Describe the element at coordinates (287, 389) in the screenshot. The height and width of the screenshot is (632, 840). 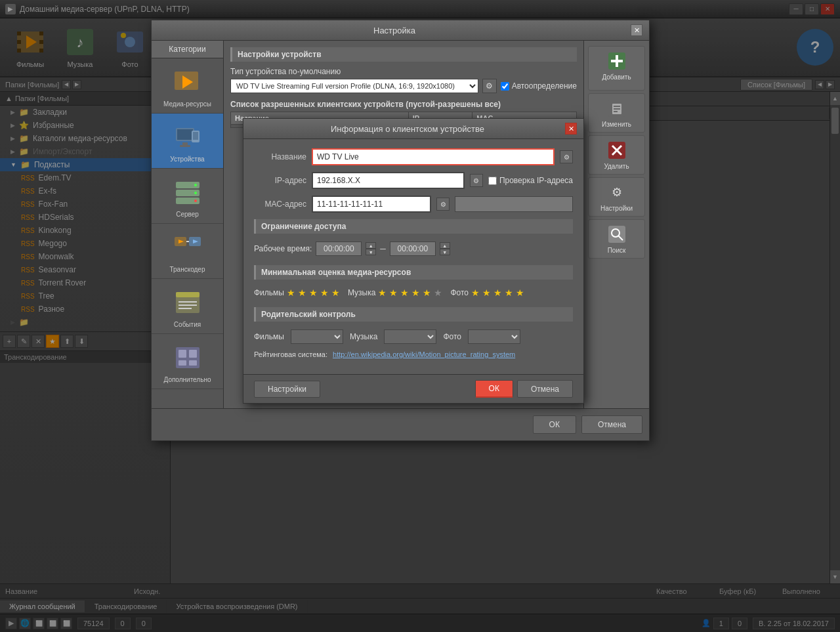
I see `client-settings-button: Настройки` at that location.